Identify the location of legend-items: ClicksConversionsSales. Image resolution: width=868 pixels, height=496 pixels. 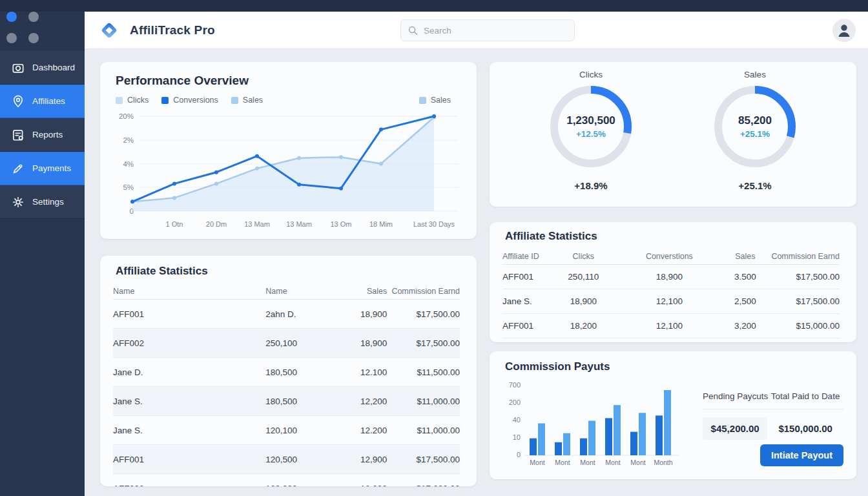
(189, 100).